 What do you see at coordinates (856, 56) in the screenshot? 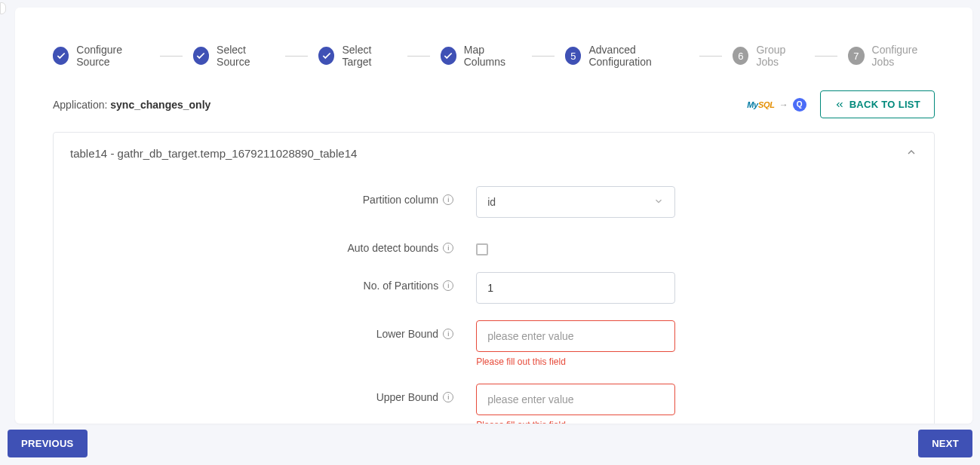
I see `step-circle: 7` at bounding box center [856, 56].